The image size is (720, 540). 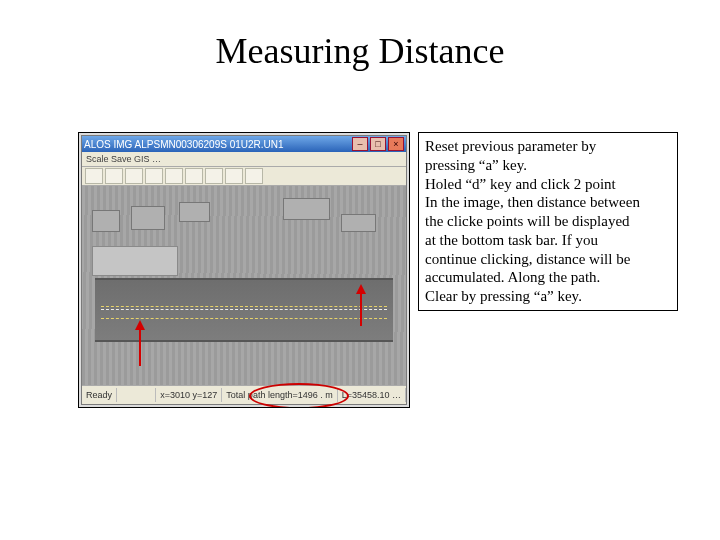 I want to click on minimize-button: –, so click(x=360, y=144).